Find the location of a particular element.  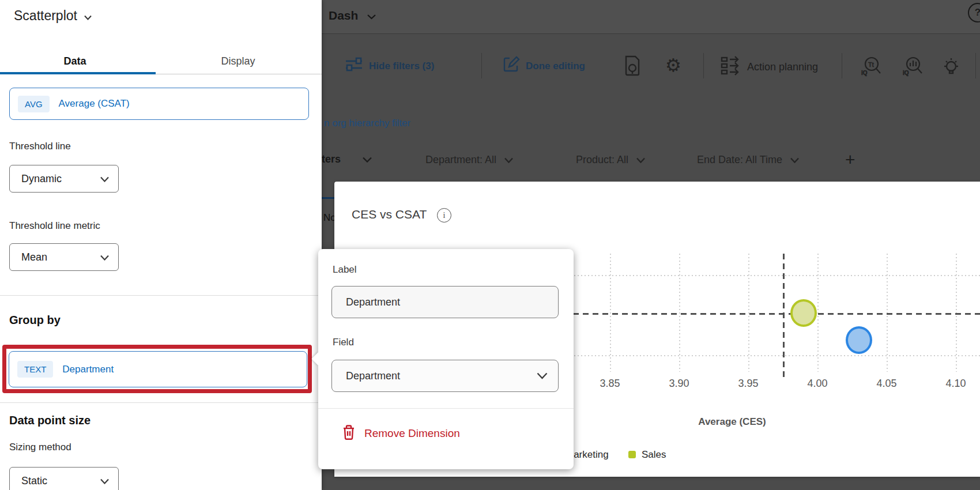

filter-chip-label: Product: All is located at coordinates (602, 160).